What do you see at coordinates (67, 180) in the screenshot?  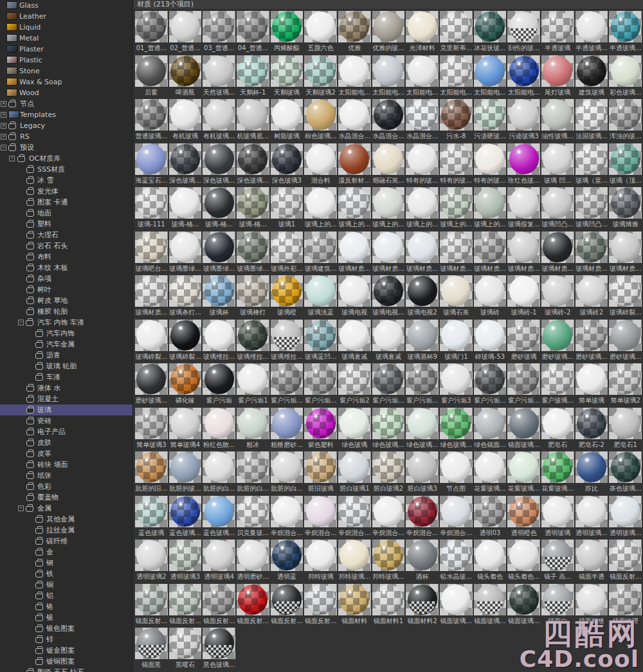 I see `sidebar-item-冰-雪: 冰 雪` at bounding box center [67, 180].